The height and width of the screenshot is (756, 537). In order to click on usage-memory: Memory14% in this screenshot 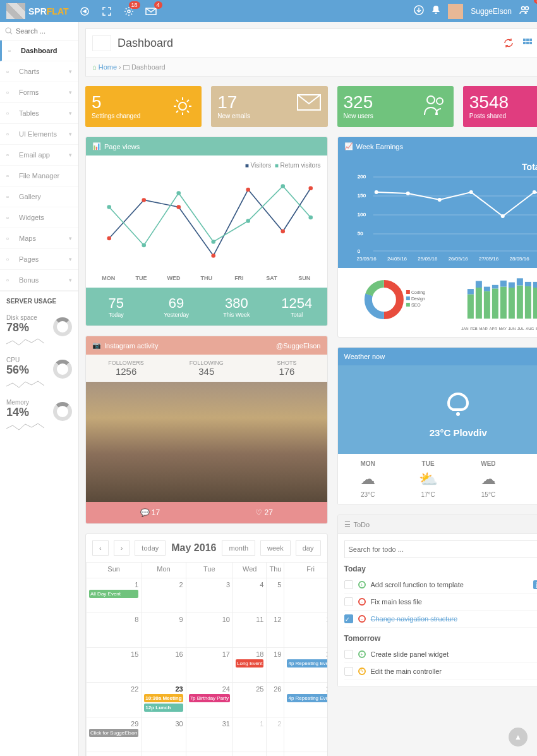, I will do `click(39, 417)`.